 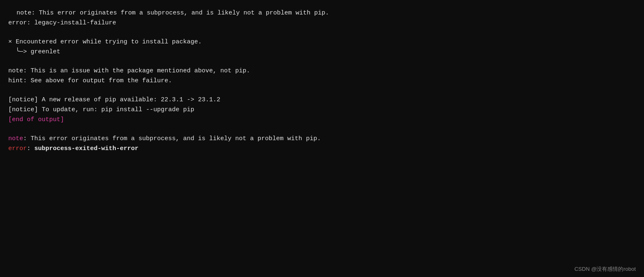 What do you see at coordinates (86, 149) in the screenshot?
I see `terminal-text: subprocess-exited-with-error` at bounding box center [86, 149].